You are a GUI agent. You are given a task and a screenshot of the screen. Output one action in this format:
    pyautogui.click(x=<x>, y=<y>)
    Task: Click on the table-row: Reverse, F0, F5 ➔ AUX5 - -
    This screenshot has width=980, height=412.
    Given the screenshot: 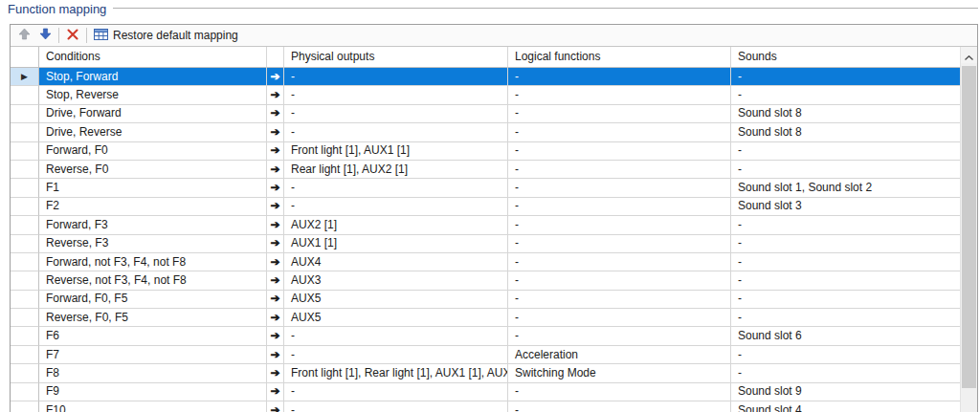 What is the action you would take?
    pyautogui.click(x=485, y=317)
    